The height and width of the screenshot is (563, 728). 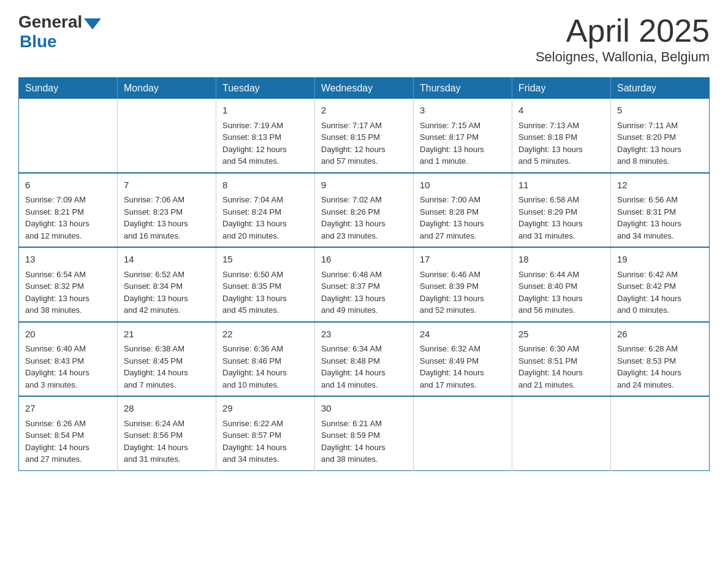 What do you see at coordinates (561, 367) in the screenshot?
I see `day-info: Sunrise: 6:30 AM Sunset: 8:51 PM Dayligh…` at bounding box center [561, 367].